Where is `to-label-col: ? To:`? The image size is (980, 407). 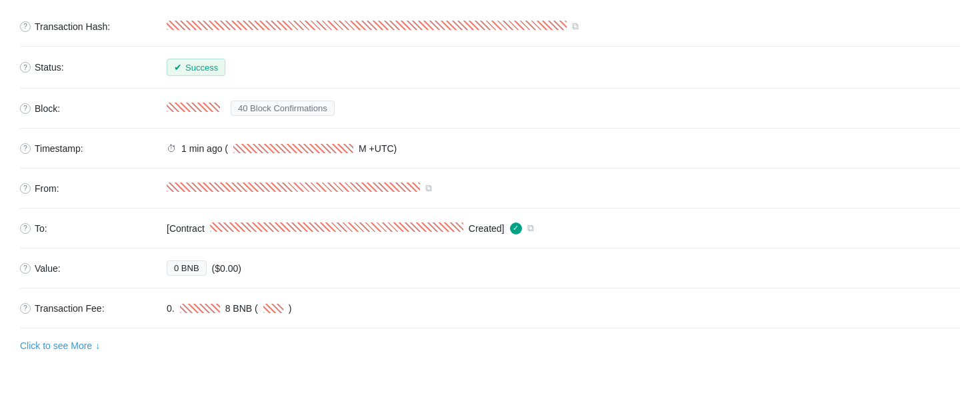
to-label-col: ? To: is located at coordinates (93, 228).